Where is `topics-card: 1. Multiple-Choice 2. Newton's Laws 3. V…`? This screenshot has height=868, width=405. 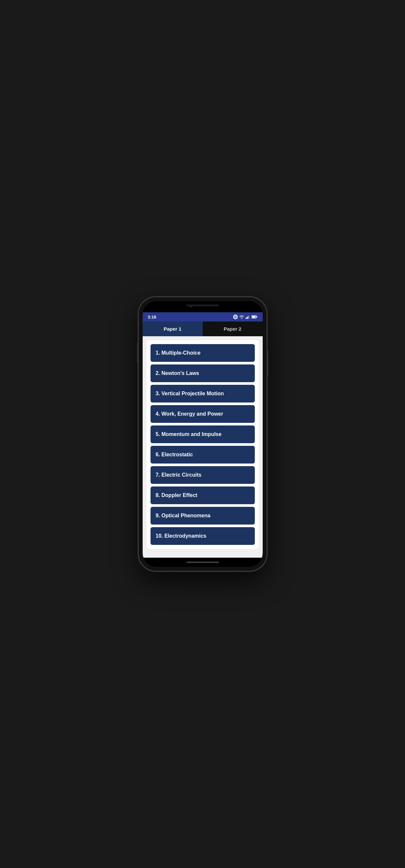 topics-card: 1. Multiple-Choice 2. Newton's Laws 3. V… is located at coordinates (203, 445).